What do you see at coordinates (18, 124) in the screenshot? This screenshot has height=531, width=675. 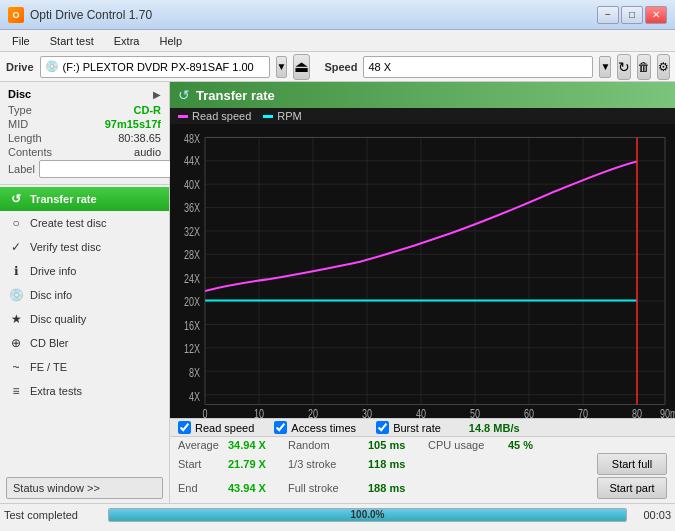 I see `disc-mid-label: MID` at bounding box center [18, 124].